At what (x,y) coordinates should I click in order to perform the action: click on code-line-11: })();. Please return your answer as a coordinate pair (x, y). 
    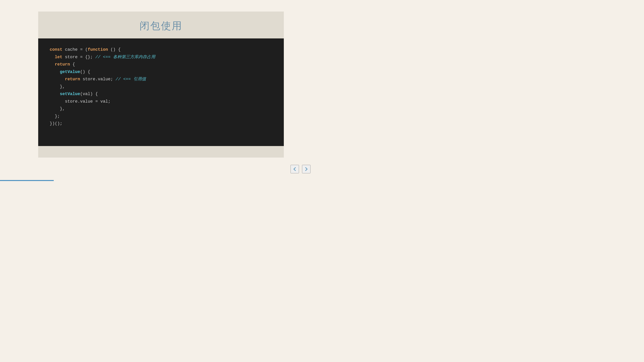
    Looking at the image, I should click on (161, 124).